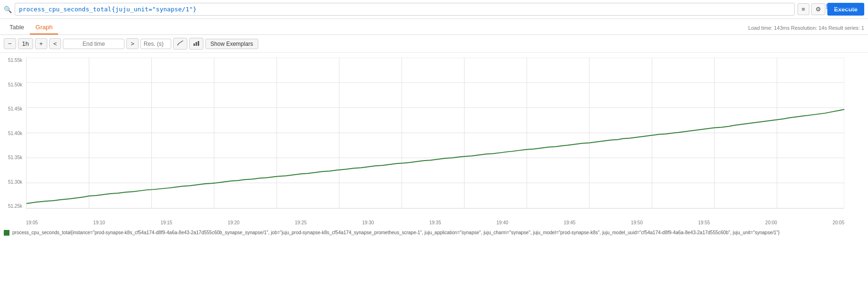 This screenshot has height=289, width=868. Describe the element at coordinates (15, 182) in the screenshot. I see `y-label-5: 51.30k` at that location.